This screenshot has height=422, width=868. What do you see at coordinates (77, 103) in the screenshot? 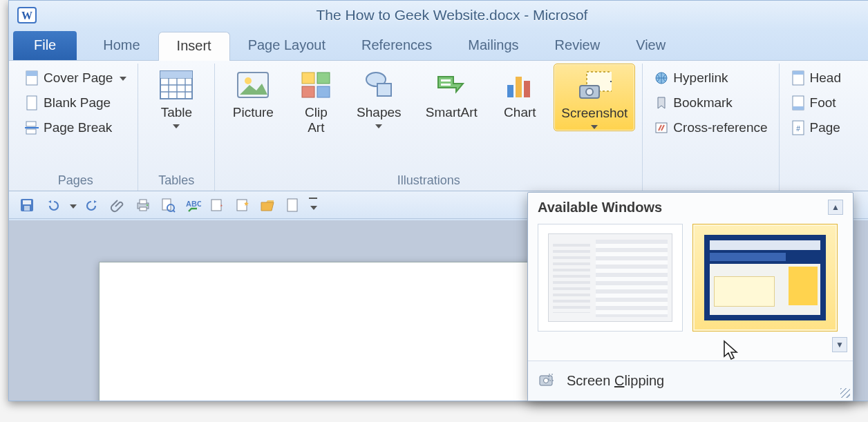
I see `blank-page-label: Blank Page` at bounding box center [77, 103].